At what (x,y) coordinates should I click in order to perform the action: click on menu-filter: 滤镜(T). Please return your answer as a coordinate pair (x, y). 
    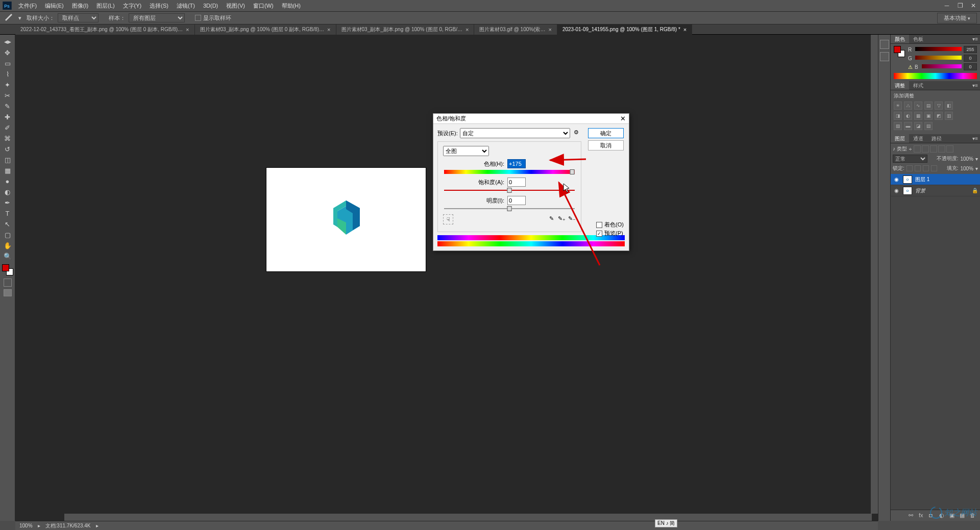
    Looking at the image, I should click on (186, 6).